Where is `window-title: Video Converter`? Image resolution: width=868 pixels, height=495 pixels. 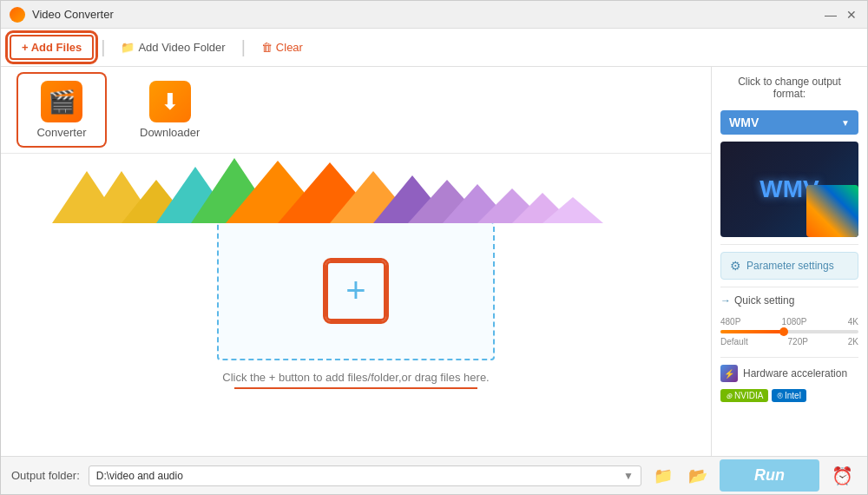 window-title: Video Converter is located at coordinates (428, 14).